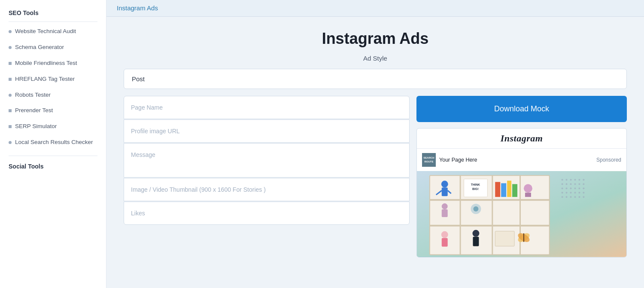 The height and width of the screenshot is (288, 644). What do you see at coordinates (36, 126) in the screenshot?
I see `sidebar-item-label: SERP Simulator` at bounding box center [36, 126].